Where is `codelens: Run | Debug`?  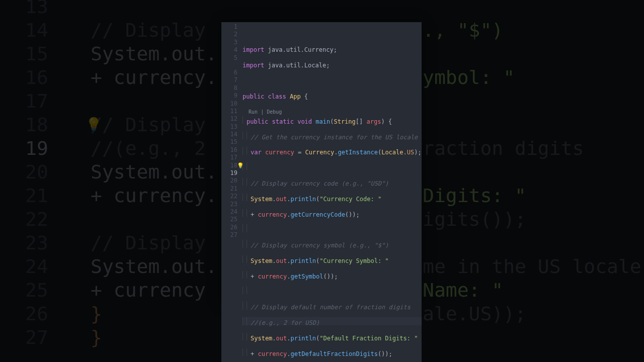 codelens: Run | Debug is located at coordinates (262, 112).